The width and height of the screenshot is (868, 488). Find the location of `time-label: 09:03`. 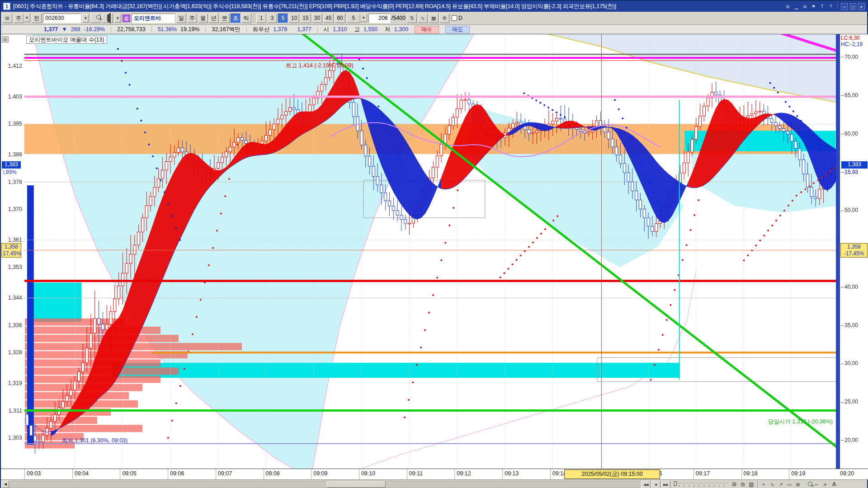

time-label: 09:03 is located at coordinates (50, 474).